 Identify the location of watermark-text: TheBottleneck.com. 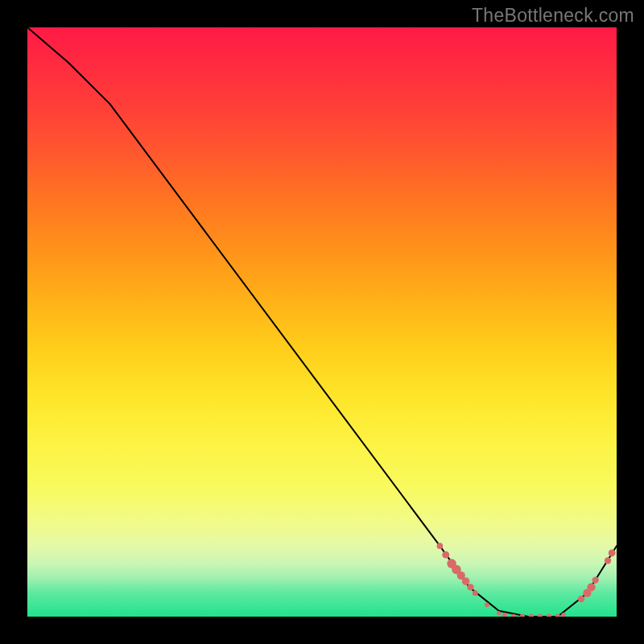
(553, 16).